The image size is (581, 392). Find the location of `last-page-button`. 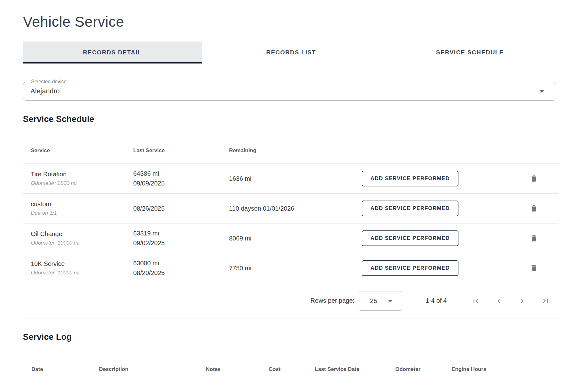

last-page-button is located at coordinates (545, 301).